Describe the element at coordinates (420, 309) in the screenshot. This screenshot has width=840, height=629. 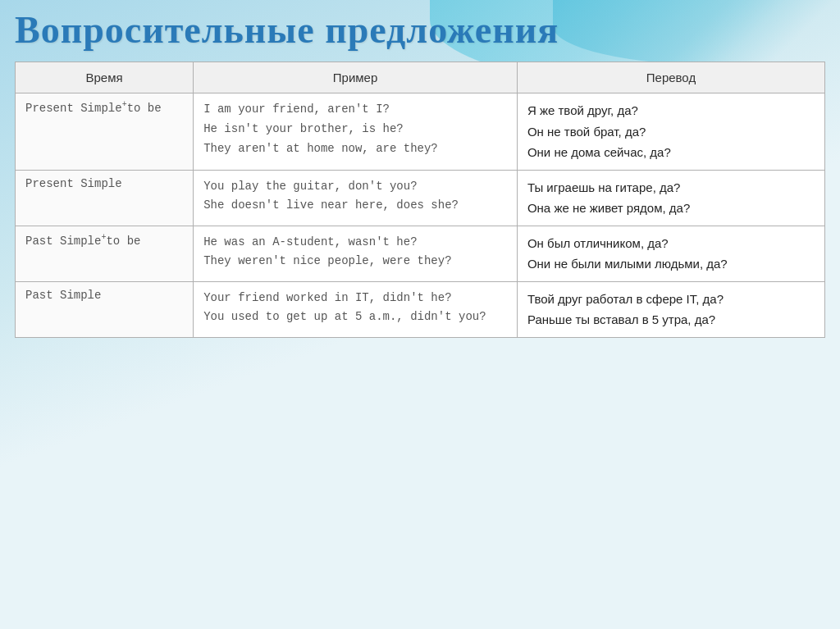
I see `table-row: Past Simple Your friend worked in IT, di…` at that location.